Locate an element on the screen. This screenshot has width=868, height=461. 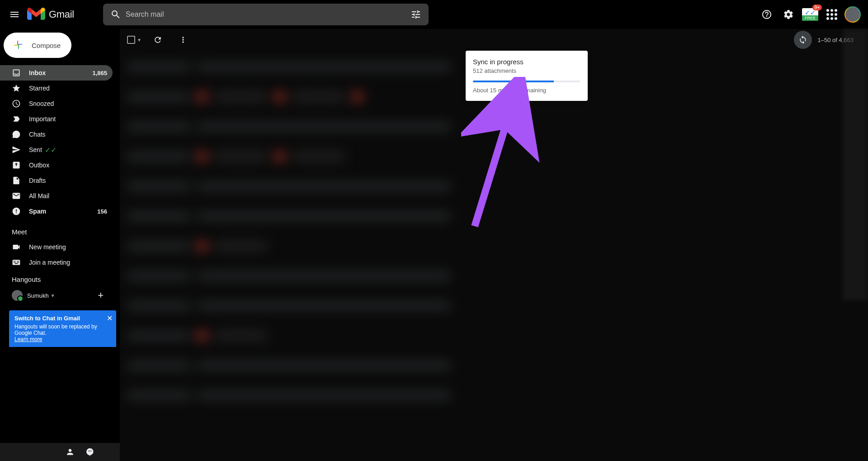
chat-migration-banner: ✕ Switch to Chat in Gmail Hangouts will … is located at coordinates (62, 328).